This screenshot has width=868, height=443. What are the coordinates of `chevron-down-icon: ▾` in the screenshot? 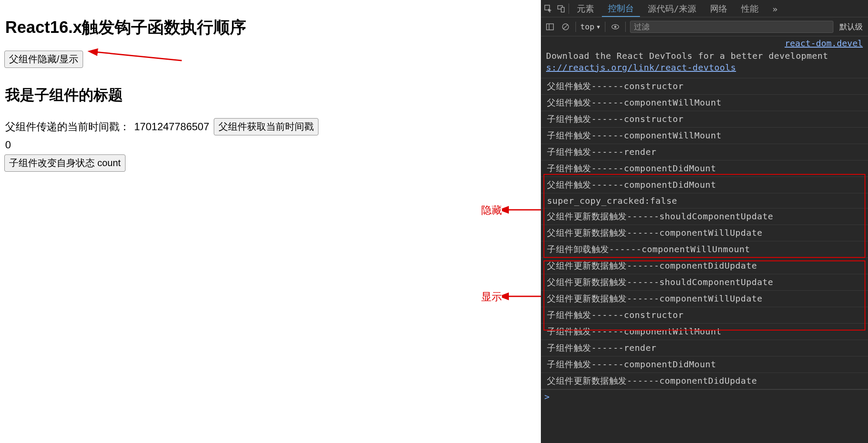 It's located at (599, 27).